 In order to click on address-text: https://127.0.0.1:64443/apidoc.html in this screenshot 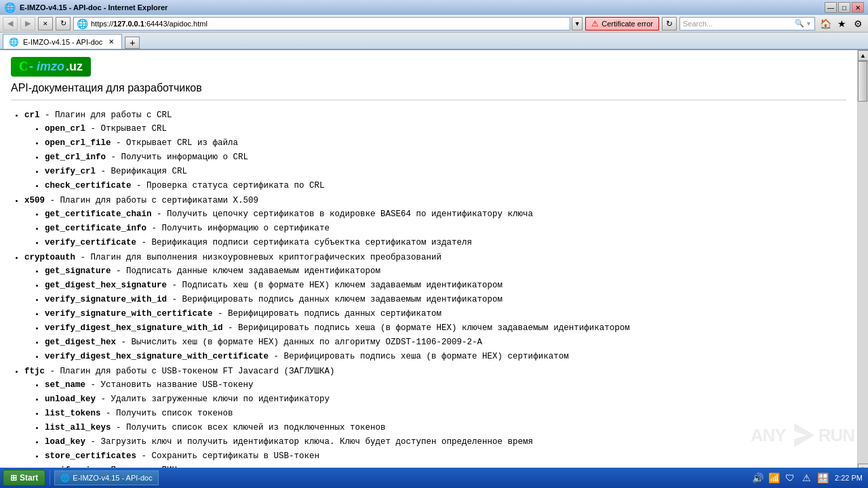, I will do `click(149, 24)`.